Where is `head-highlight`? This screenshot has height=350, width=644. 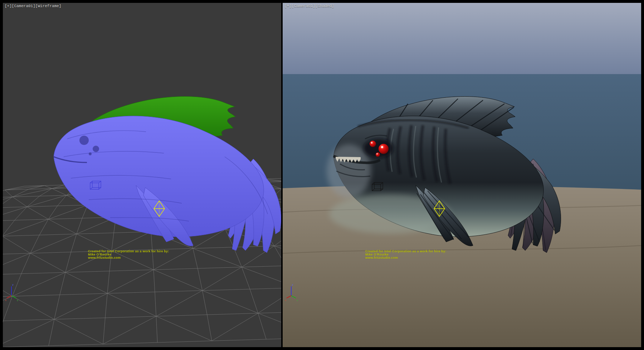
head-highlight is located at coordinates (349, 171).